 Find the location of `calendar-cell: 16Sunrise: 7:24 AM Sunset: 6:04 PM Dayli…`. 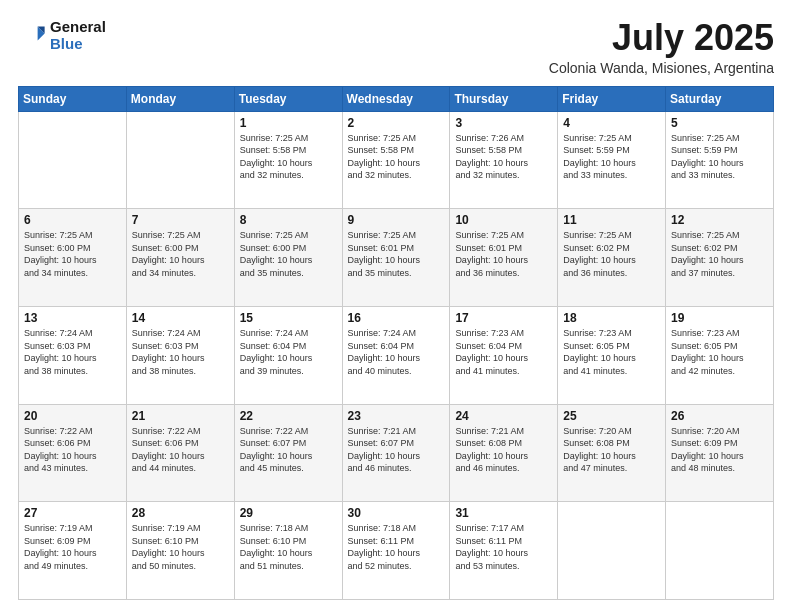

calendar-cell: 16Sunrise: 7:24 AM Sunset: 6:04 PM Dayli… is located at coordinates (396, 355).